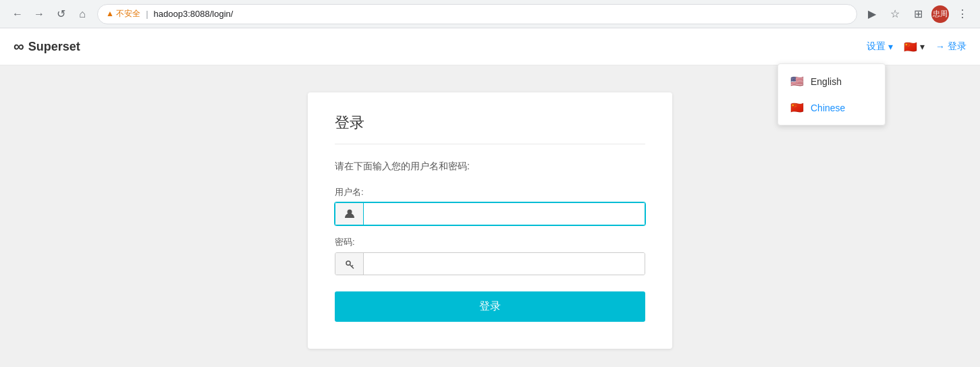 Image resolution: width=980 pixels, height=367 pixels. I want to click on password-input, so click(504, 264).